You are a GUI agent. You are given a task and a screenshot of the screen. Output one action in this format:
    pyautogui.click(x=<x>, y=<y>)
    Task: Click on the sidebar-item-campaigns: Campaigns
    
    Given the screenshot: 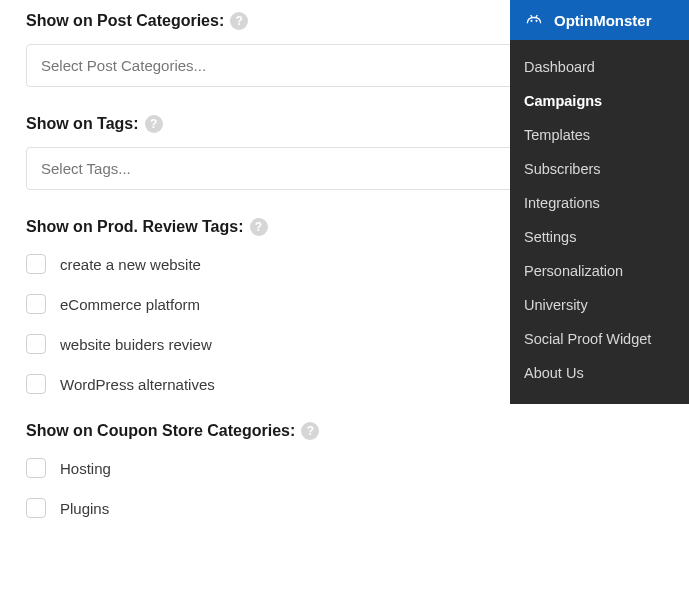 What is the action you would take?
    pyautogui.click(x=600, y=101)
    